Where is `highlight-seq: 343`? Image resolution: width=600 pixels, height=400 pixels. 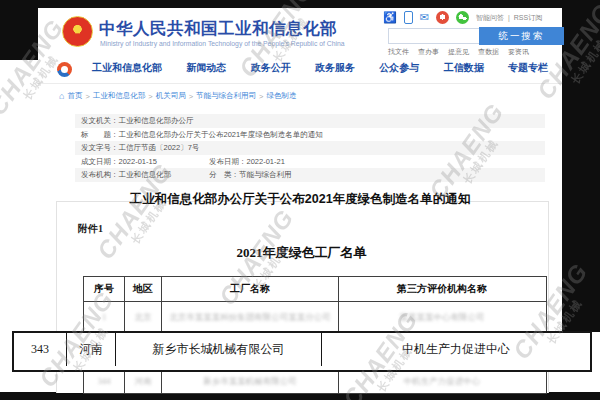 highlight-seq: 343 is located at coordinates (40, 350).